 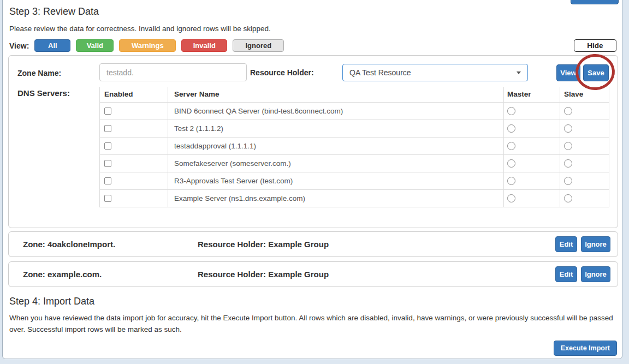 What do you see at coordinates (336, 128) in the screenshot?
I see `server-name-cell: Test 2 (1.1.1.2)` at bounding box center [336, 128].